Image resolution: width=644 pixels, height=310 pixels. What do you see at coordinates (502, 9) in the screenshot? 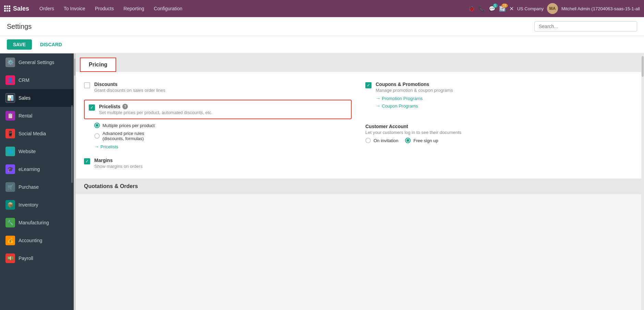
I see `refresh-icon: 🔄 28` at bounding box center [502, 9].